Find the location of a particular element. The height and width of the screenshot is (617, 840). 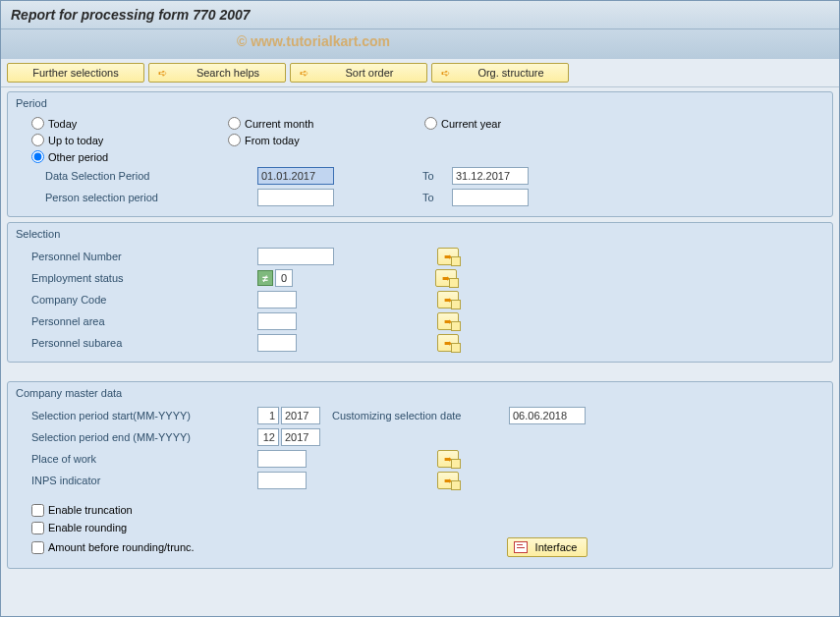

document-icon is located at coordinates (521, 547).